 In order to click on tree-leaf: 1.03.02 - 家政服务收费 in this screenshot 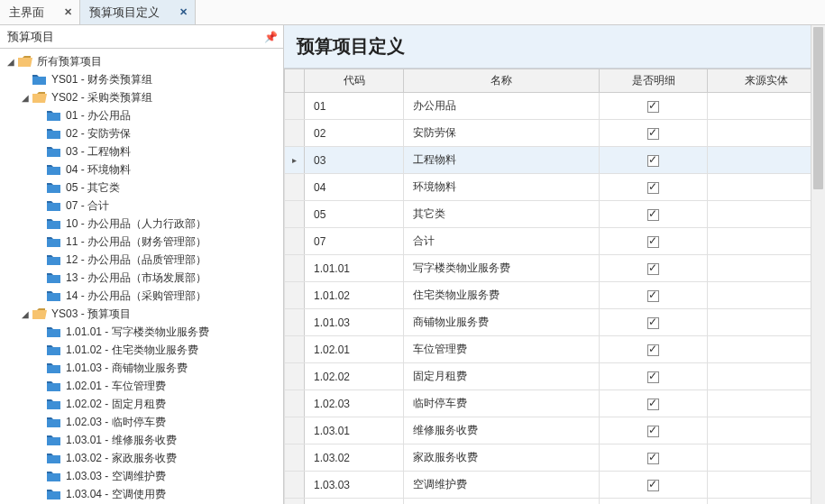, I will do `click(144, 458)`.